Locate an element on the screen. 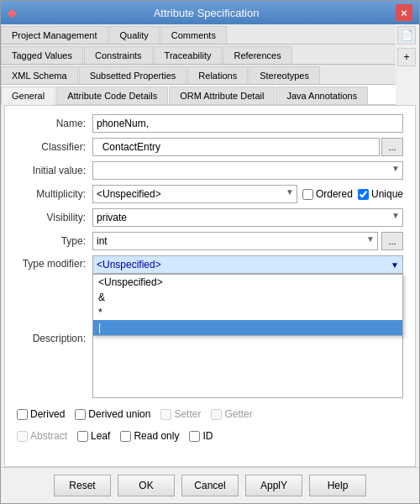 The height and width of the screenshot is (504, 420). dropdown-item-unspecified: <Unspecified> is located at coordinates (248, 282).